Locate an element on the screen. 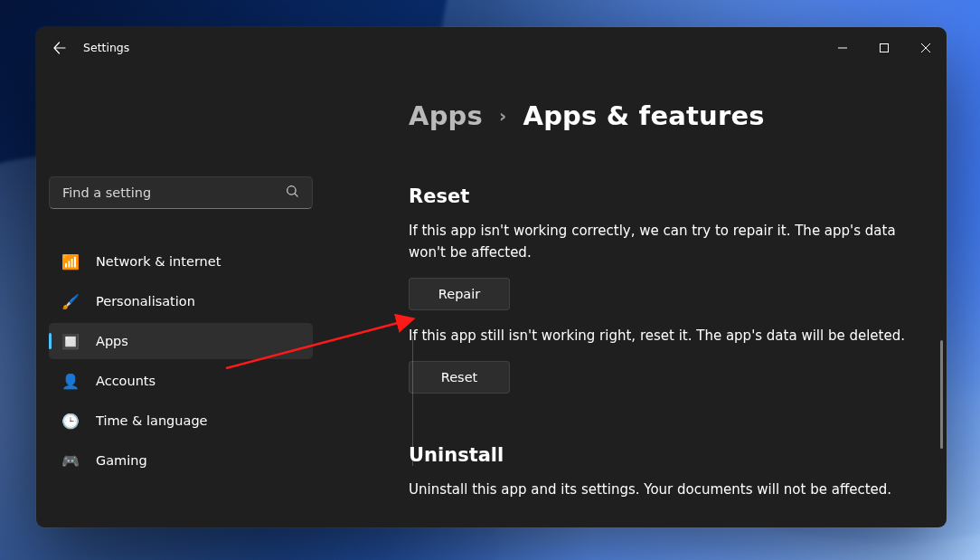 The height and width of the screenshot is (560, 980). arrow-left-icon is located at coordinates (60, 48).